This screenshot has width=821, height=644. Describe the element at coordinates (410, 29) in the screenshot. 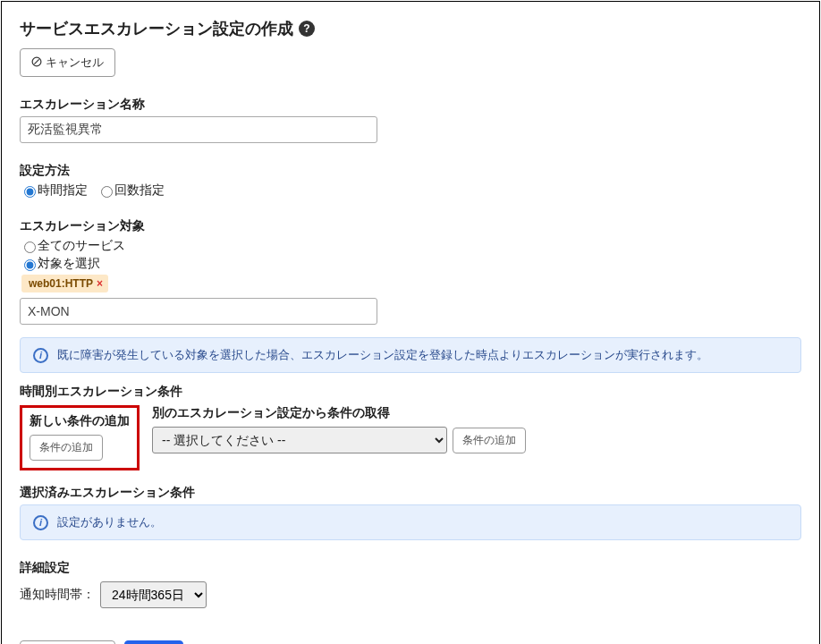

I see `page-title: サービスエスカレーション設定の作成 ?` at that location.